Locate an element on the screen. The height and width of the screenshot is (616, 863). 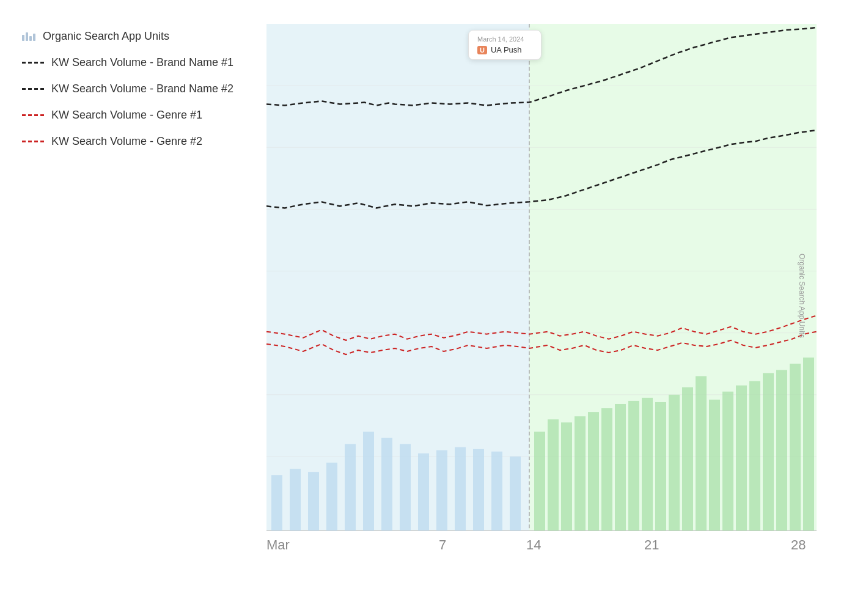
tooltip-box: March 14, 2024 U UA Push is located at coordinates (505, 45).